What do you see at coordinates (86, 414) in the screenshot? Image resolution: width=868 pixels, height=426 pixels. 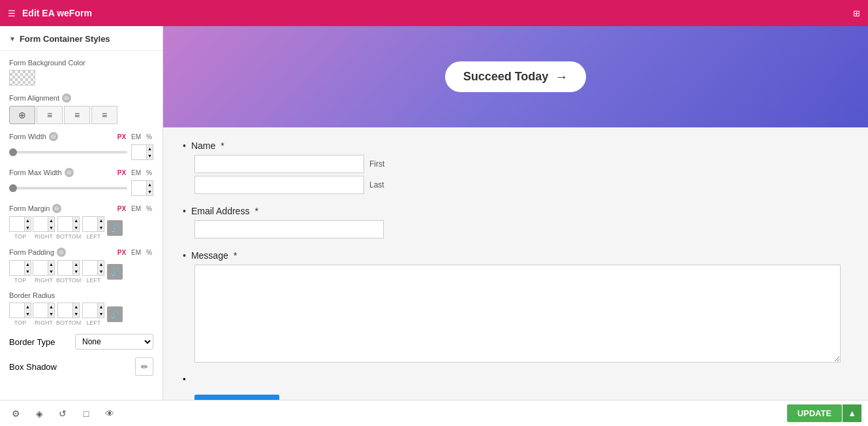 I see `responsive-icon: □` at bounding box center [86, 414].